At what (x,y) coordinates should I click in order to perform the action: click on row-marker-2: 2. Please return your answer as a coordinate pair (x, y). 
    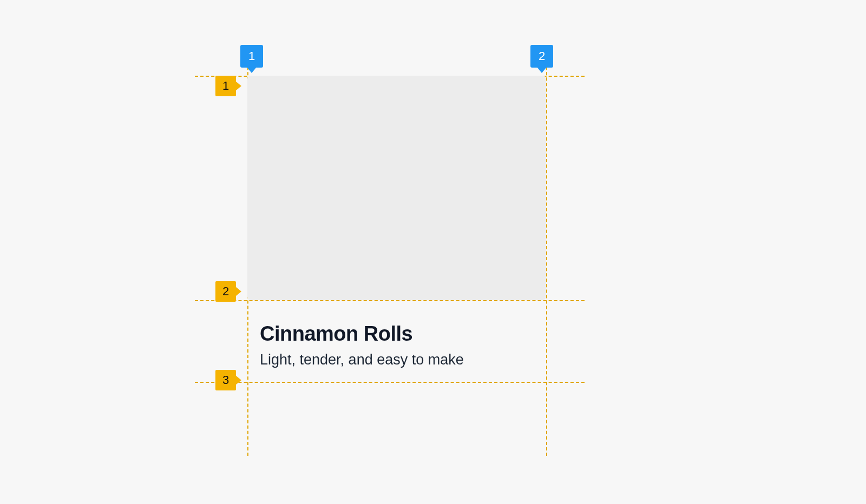
    Looking at the image, I should click on (226, 291).